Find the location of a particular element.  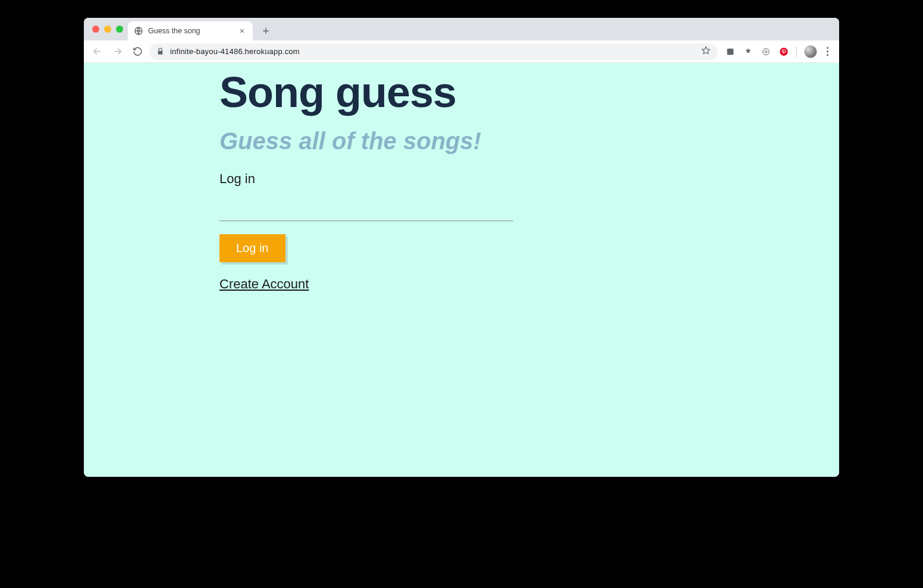

address-bar-row: infinite-bayou-41486.herokuapp.com is located at coordinates (462, 52).